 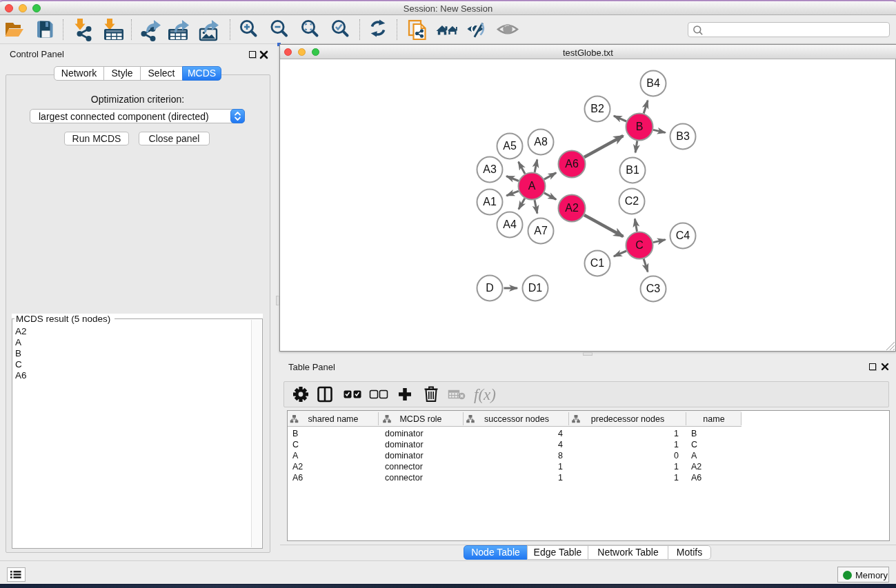 I want to click on svg-text: A1, so click(x=490, y=201).